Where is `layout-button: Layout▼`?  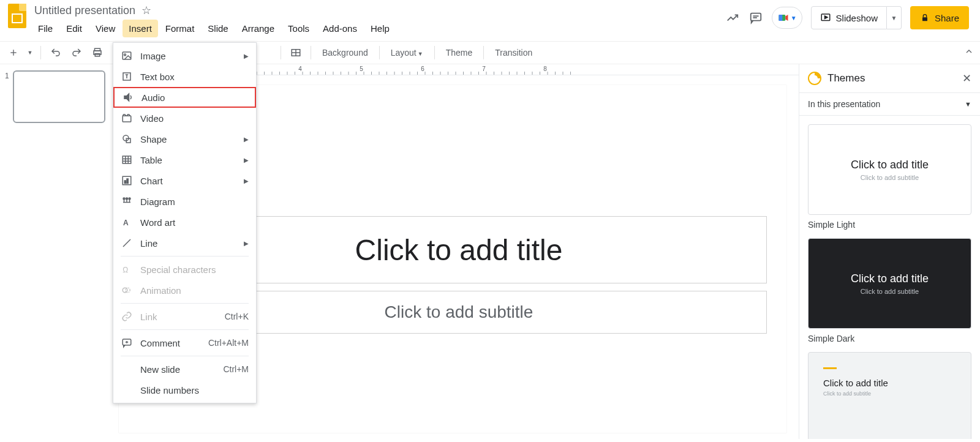
layout-button: Layout▼ is located at coordinates (407, 53).